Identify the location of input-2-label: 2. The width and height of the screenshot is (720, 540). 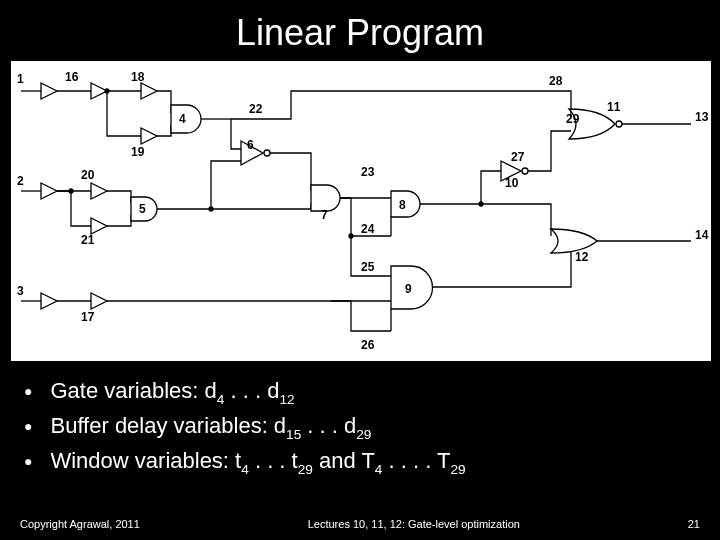
(20, 181).